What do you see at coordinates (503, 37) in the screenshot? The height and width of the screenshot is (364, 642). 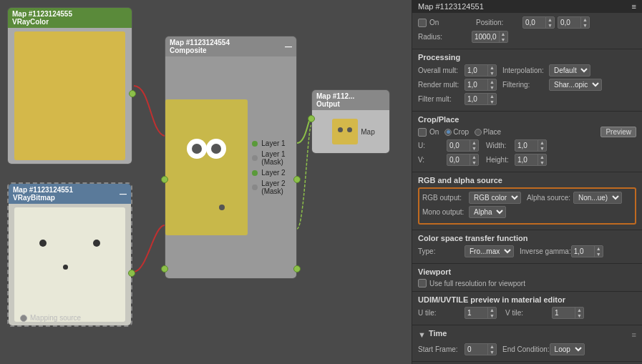 I see `radius-arrows: ▲ ▼` at bounding box center [503, 37].